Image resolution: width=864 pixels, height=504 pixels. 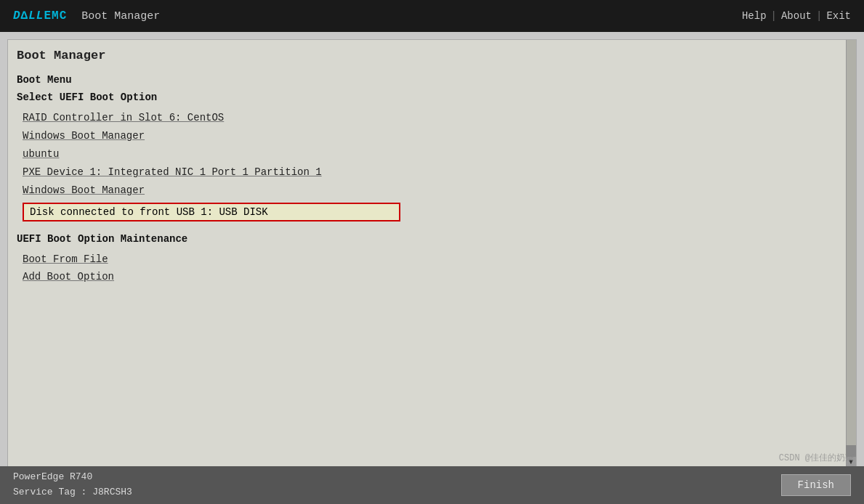 I want to click on help-link: Help, so click(x=754, y=16).